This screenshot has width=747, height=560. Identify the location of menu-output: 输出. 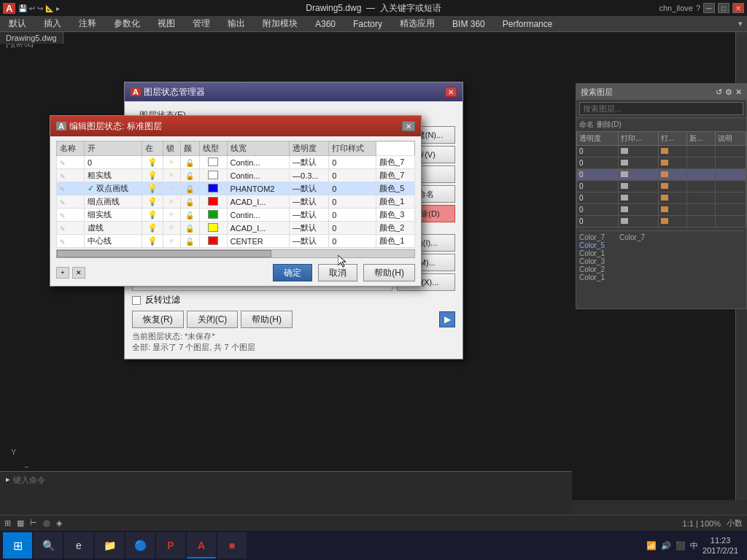
(236, 23).